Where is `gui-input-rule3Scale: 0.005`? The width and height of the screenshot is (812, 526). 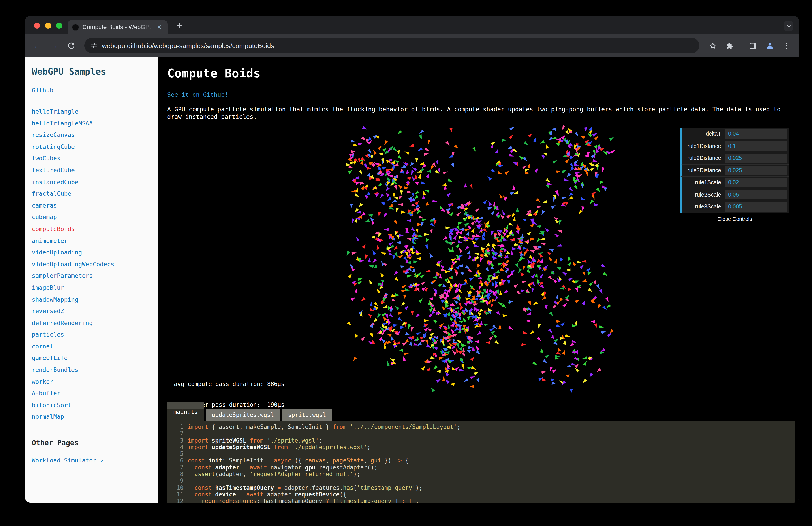 gui-input-rule3Scale: 0.005 is located at coordinates (756, 207).